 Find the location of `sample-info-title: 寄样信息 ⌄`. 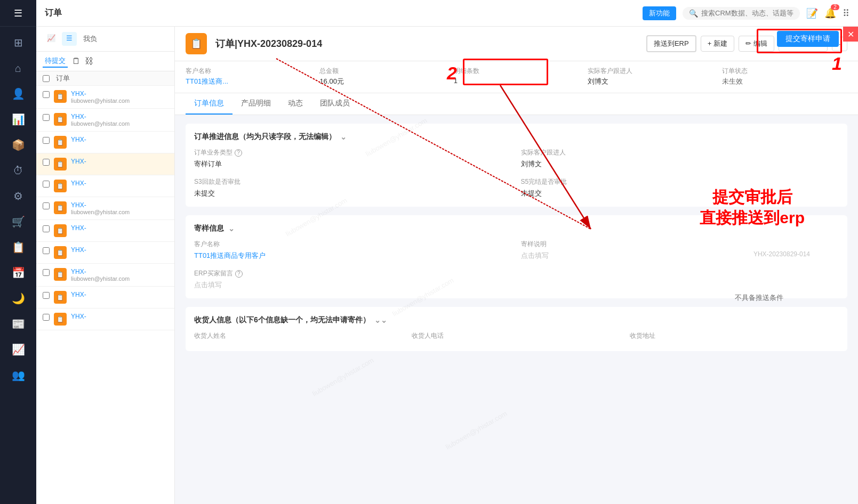

sample-info-title: 寄样信息 ⌄ is located at coordinates (516, 229).